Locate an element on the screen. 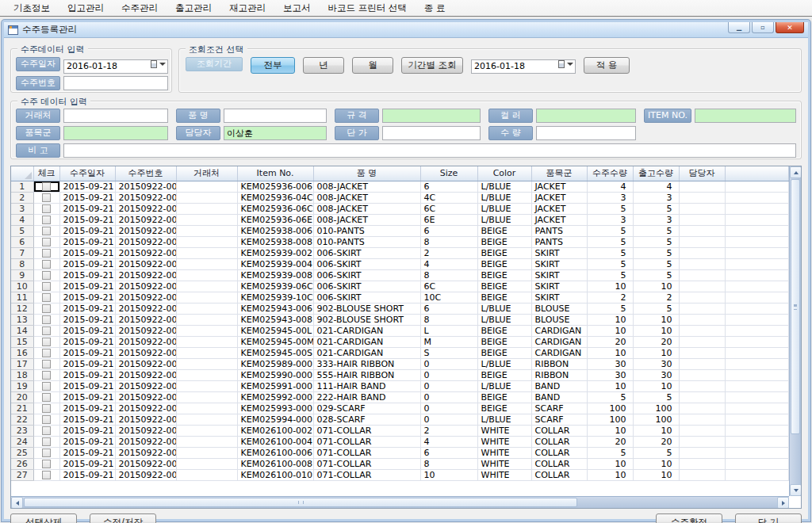 The image size is (812, 523). grid-cell: 010-PANTS is located at coordinates (366, 231).